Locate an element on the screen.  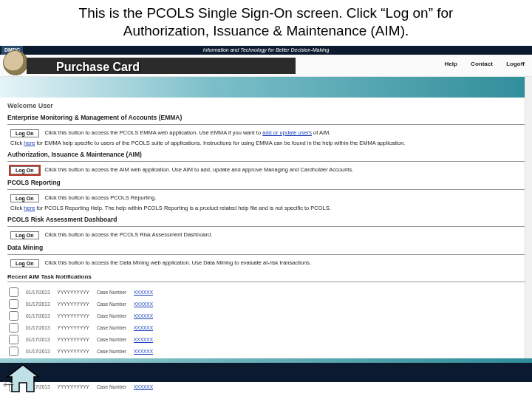
emma-add-update-link: add or update users is located at coordinates (287, 133).